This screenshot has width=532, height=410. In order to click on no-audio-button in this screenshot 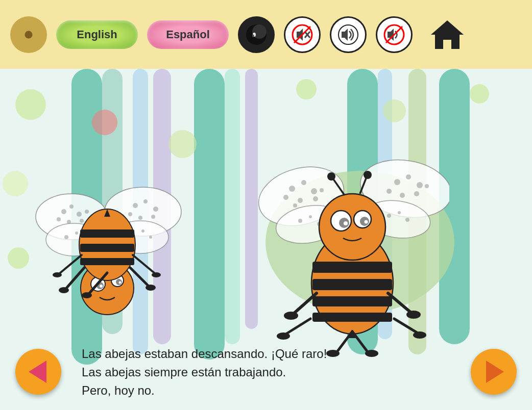, I will do `click(302, 35)`.